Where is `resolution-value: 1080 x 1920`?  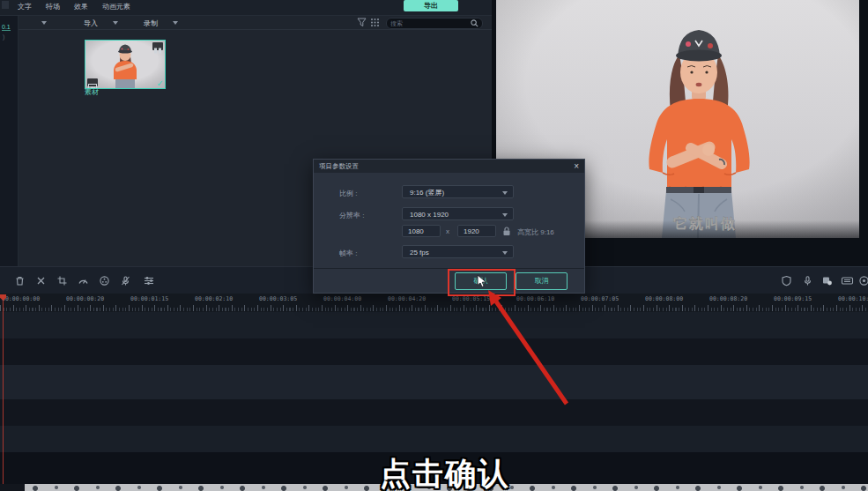 resolution-value: 1080 x 1920 is located at coordinates (429, 215).